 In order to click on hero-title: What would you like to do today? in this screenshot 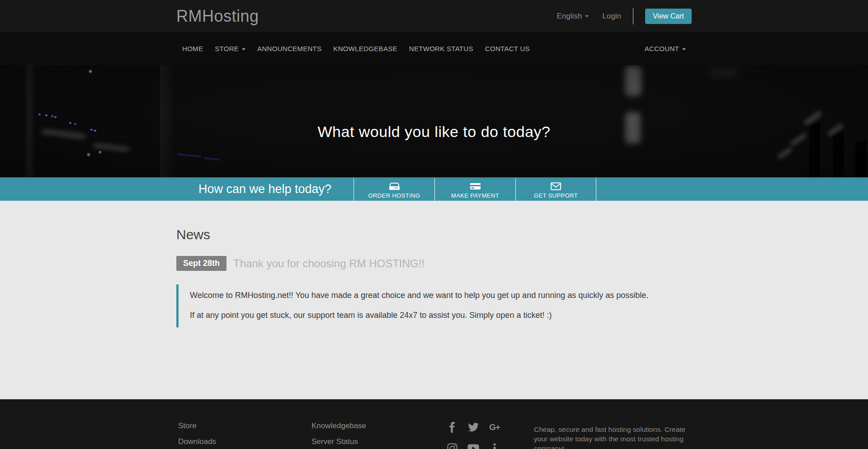, I will do `click(434, 131)`.